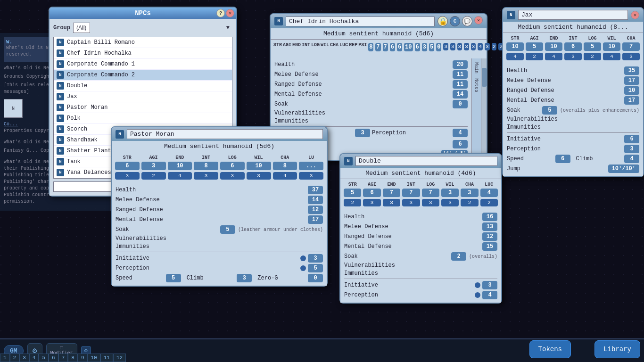  What do you see at coordinates (63, 358) in the screenshot?
I see `page-number: 7` at bounding box center [63, 358].